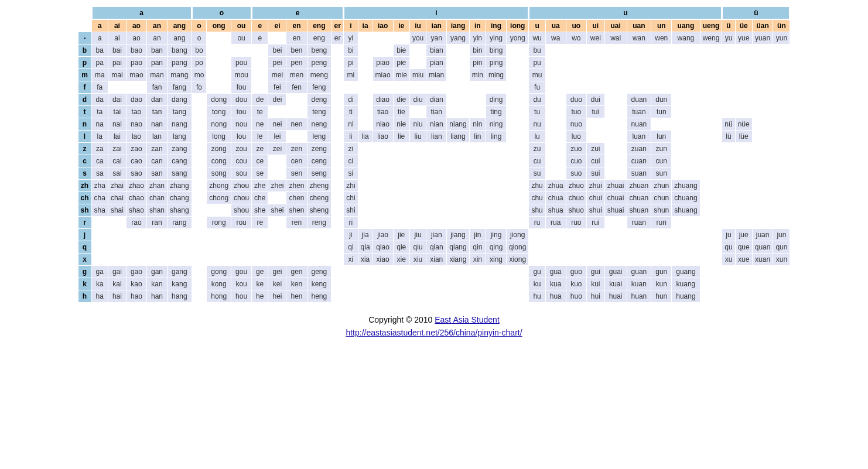 The width and height of the screenshot is (868, 469). What do you see at coordinates (241, 112) in the screenshot?
I see `pinyin-cell: tou` at bounding box center [241, 112].